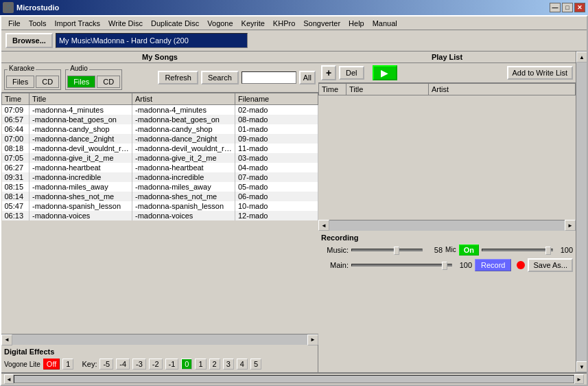 The width and height of the screenshot is (588, 386). I want to click on menu-khpro: KHPro, so click(284, 23).